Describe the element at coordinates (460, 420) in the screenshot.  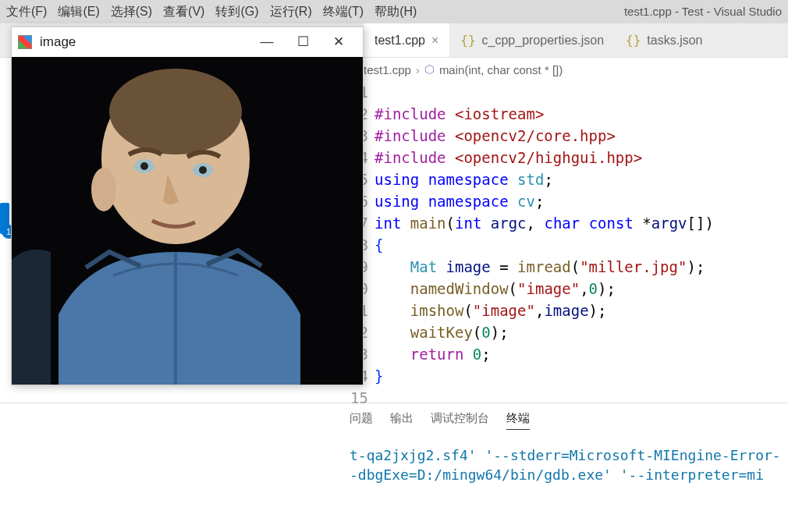
I see `panel-tab-debug: 调试控制台` at that location.